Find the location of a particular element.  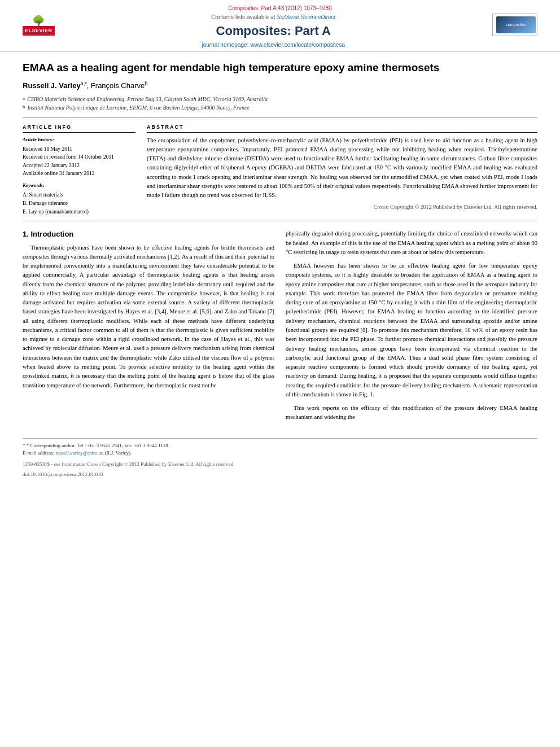

abstract-col: ABSTRACT The encapsulation of the copoly… is located at coordinates (342, 170).